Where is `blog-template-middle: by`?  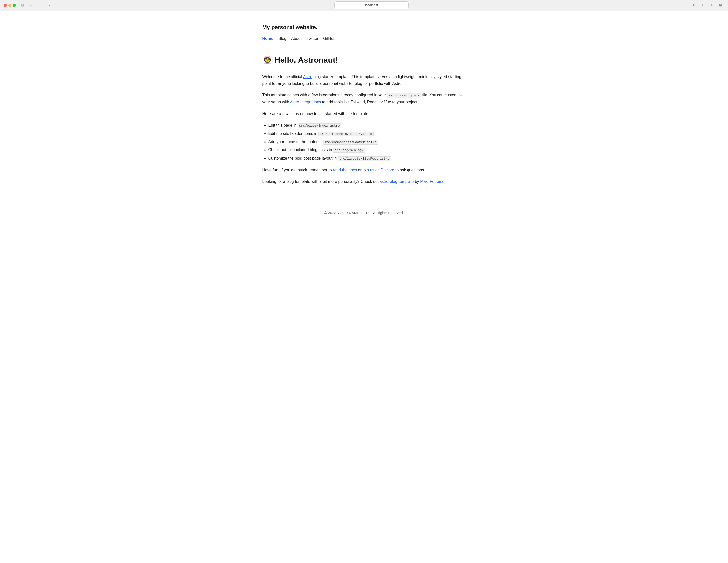
blog-template-middle: by is located at coordinates (417, 181).